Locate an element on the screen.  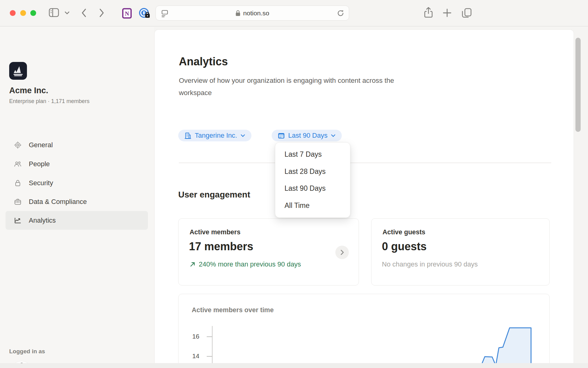
close-window-button is located at coordinates (13, 13).